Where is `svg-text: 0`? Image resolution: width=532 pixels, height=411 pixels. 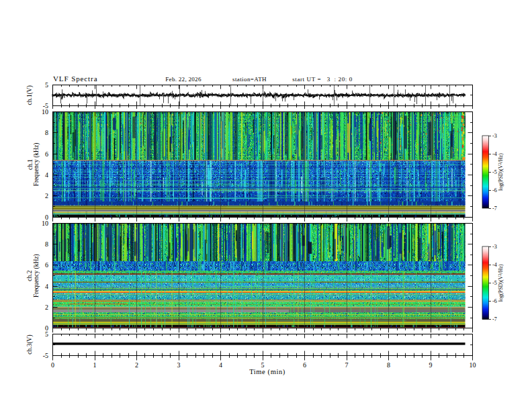 svg-text: 0 is located at coordinates (52, 365).